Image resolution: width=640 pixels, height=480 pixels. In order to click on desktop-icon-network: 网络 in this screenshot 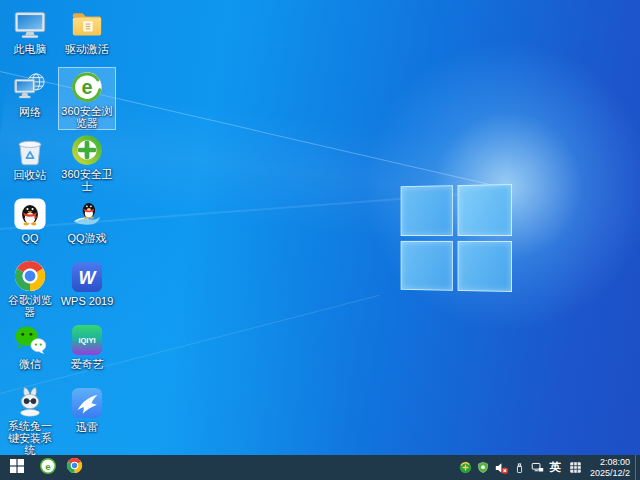, I will do `click(30, 98)`.